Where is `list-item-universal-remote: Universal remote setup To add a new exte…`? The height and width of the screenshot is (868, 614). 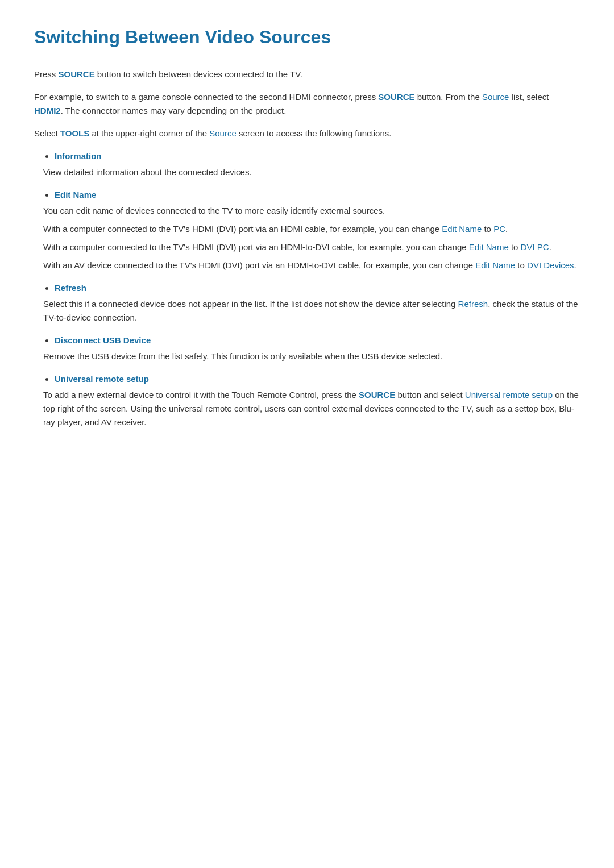 list-item-universal-remote: Universal remote setup To add a new exte… is located at coordinates (317, 401).